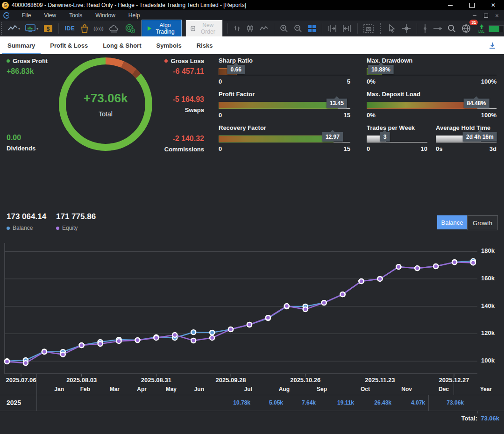 The image size is (504, 434). What do you see at coordinates (135, 15) in the screenshot?
I see `menu-item-help: Help` at bounding box center [135, 15].